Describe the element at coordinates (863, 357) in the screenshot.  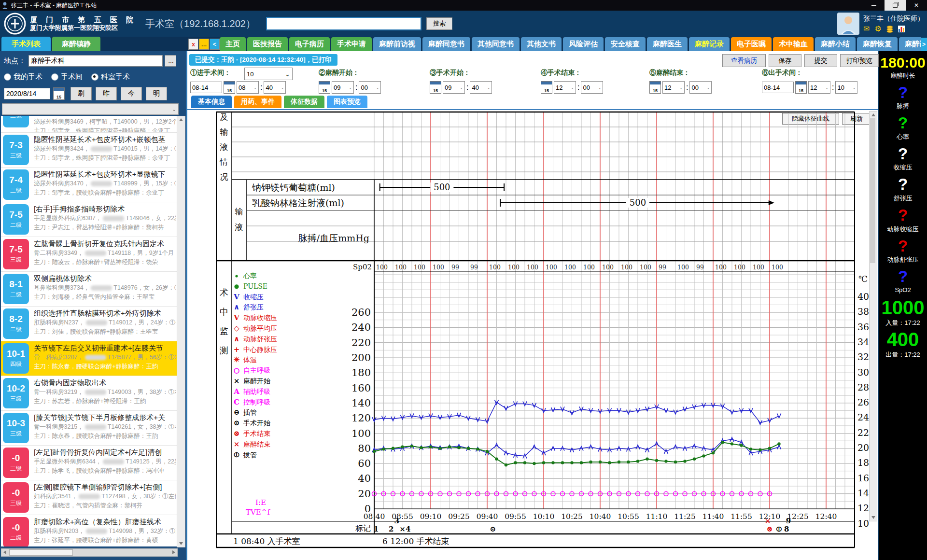
I see `svg-text: 32` at that location.